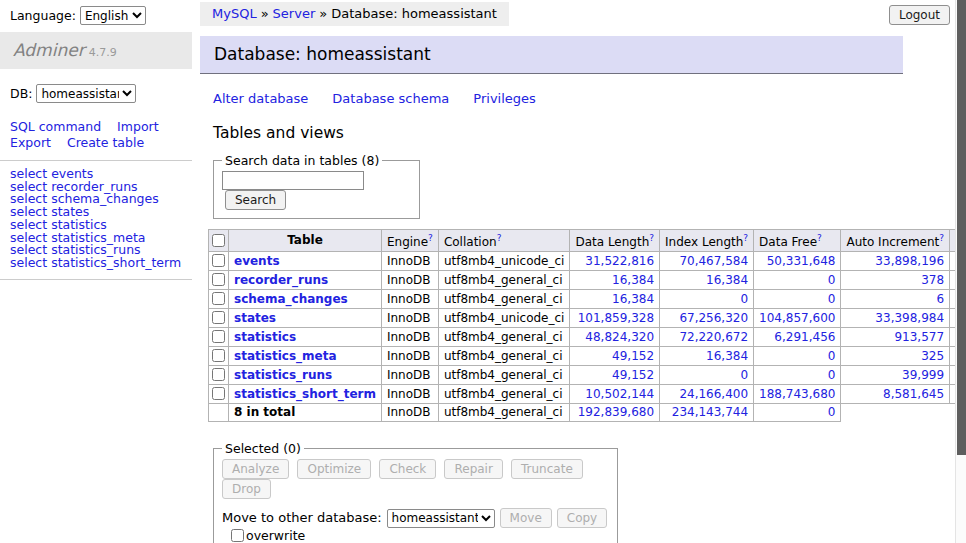 This screenshot has width=966, height=543. I want to click on sidebar-table-item: select statistics_short_term, so click(101, 264).